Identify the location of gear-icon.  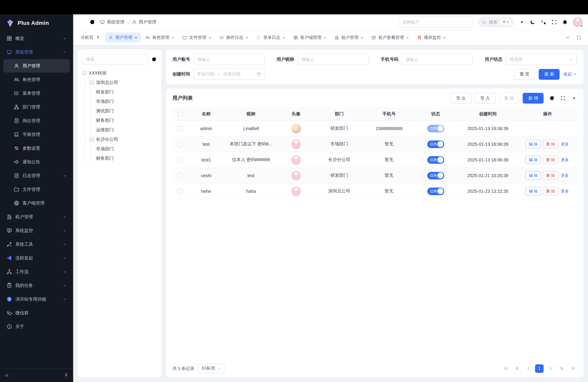
(522, 22).